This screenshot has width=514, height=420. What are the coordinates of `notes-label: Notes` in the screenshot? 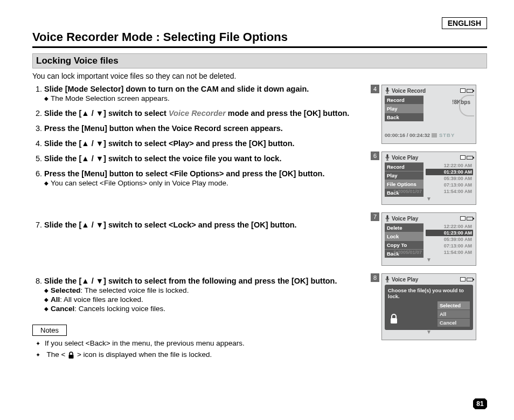 It's located at (50, 330).